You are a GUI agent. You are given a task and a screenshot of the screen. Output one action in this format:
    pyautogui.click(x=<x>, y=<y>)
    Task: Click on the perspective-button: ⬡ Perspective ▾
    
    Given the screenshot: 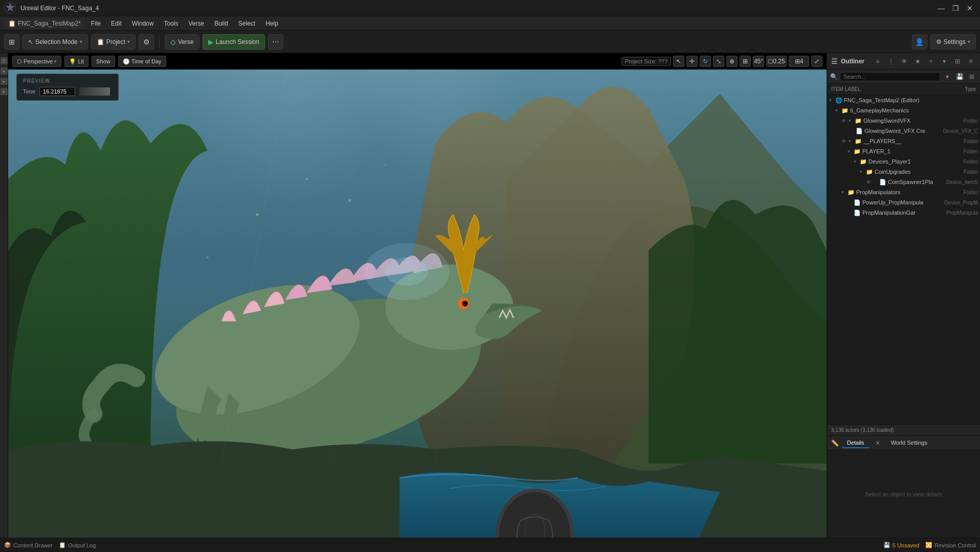 What is the action you would take?
    pyautogui.click(x=37, y=61)
    